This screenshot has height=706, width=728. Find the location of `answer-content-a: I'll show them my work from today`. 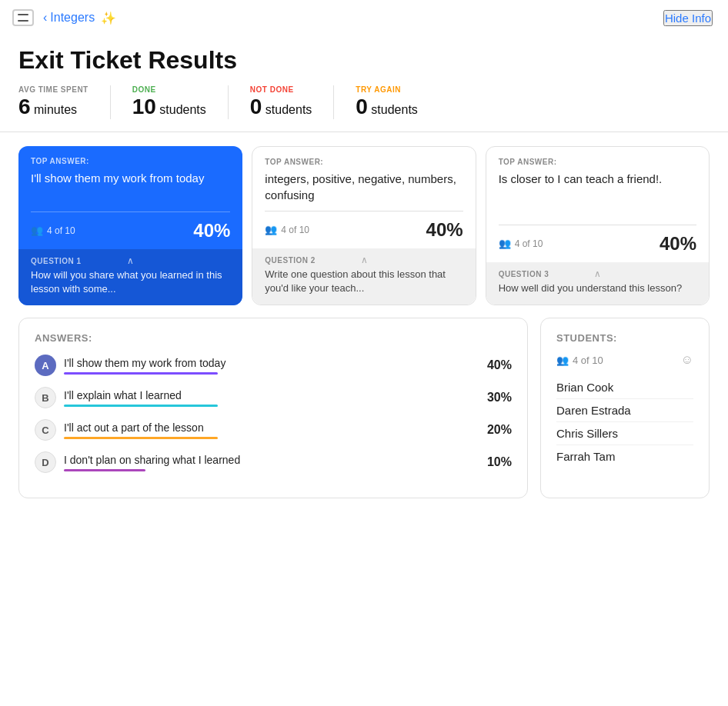

answer-content-a: I'll show them my work from today is located at coordinates (269, 366).